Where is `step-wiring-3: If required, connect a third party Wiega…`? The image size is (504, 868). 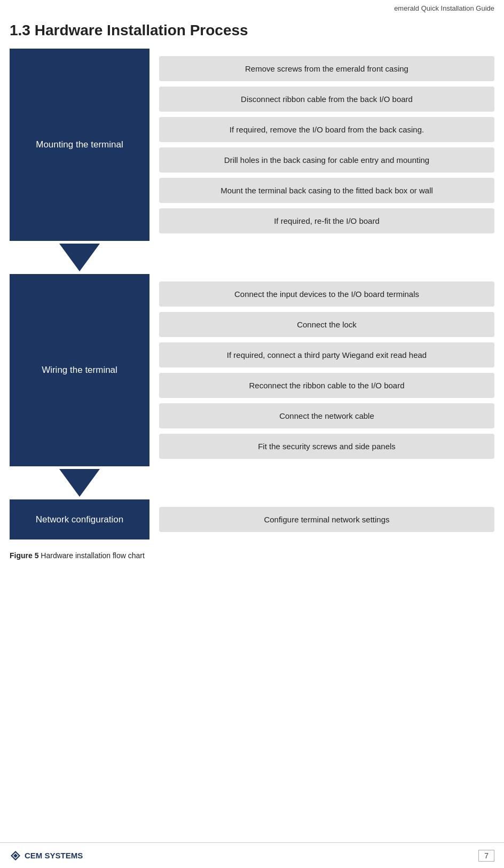 step-wiring-3: If required, connect a third party Wiega… is located at coordinates (327, 355).